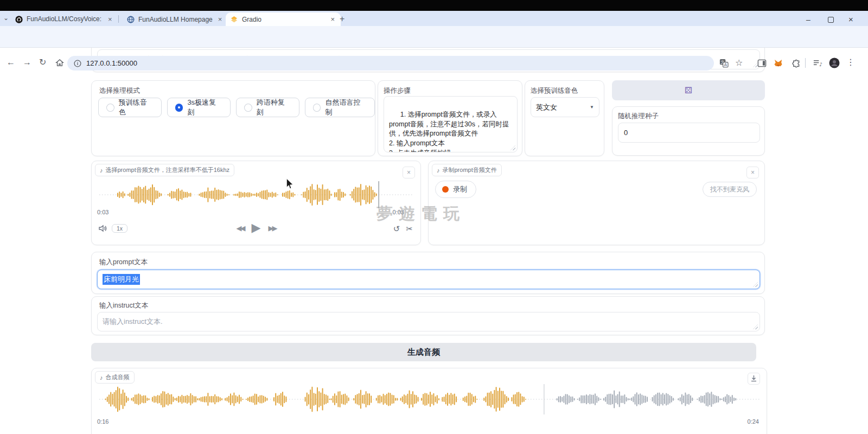 This screenshot has width=868, height=434. What do you see at coordinates (688, 90) in the screenshot?
I see `dice-icon: ⚄` at bounding box center [688, 90].